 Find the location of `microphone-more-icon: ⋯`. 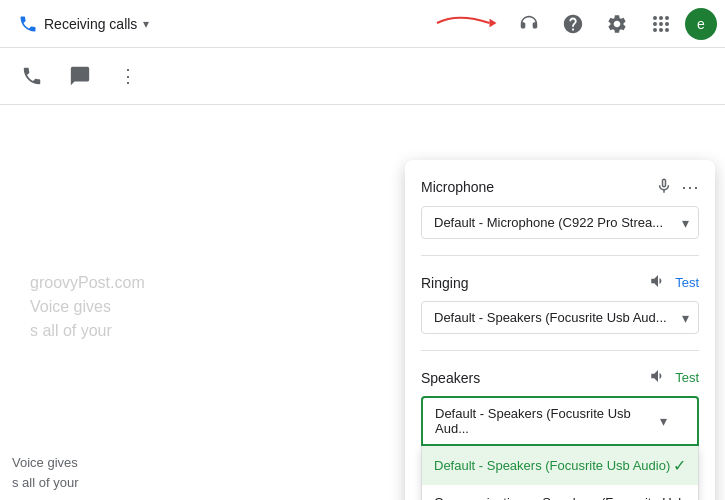

microphone-more-icon: ⋯ is located at coordinates (690, 187).